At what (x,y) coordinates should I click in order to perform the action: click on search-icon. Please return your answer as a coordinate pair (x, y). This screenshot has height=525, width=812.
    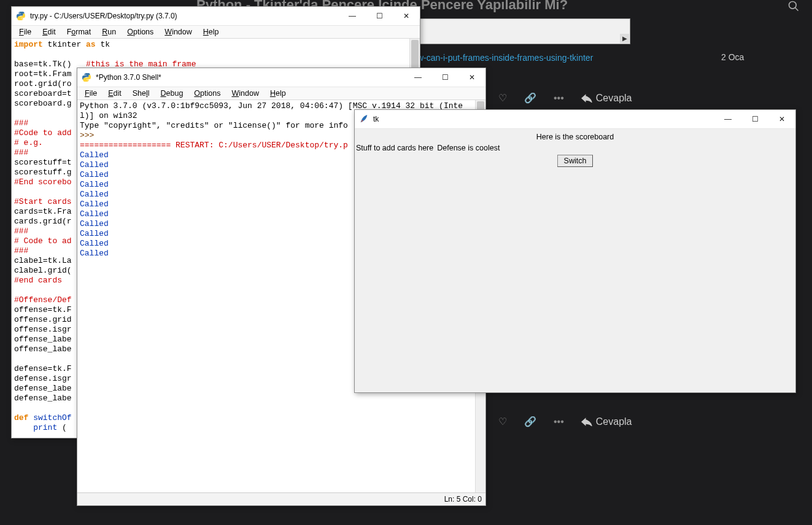
    Looking at the image, I should click on (794, 7).